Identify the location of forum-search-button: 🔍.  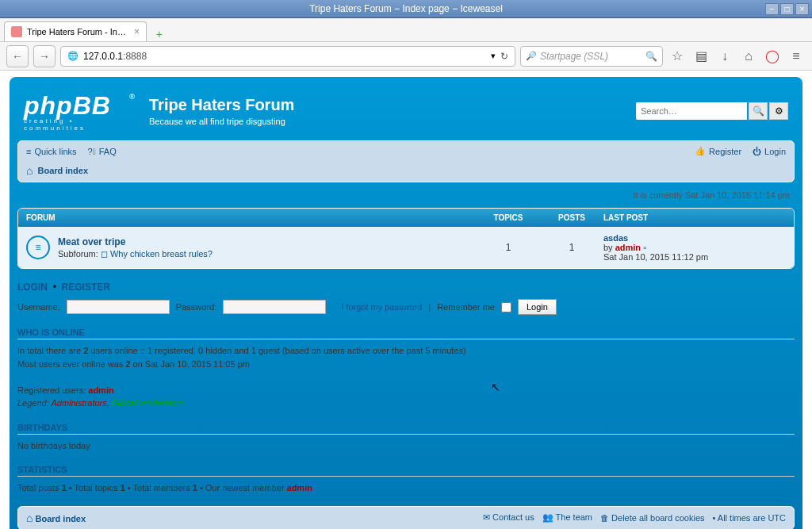
(758, 111).